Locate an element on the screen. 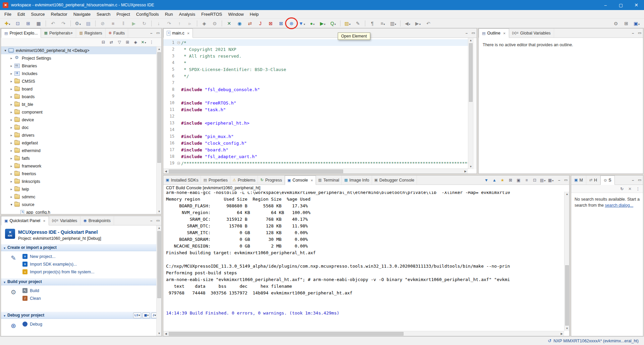 The width and height of the screenshot is (644, 345). target-refresh-icon: ↺ is located at coordinates (549, 341).